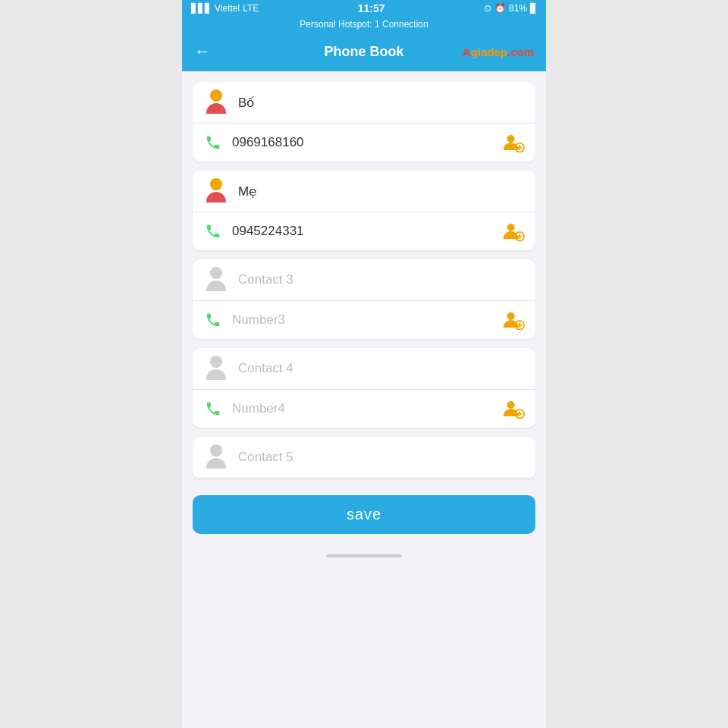  I want to click on name-row-2: Mẹ, so click(364, 191).